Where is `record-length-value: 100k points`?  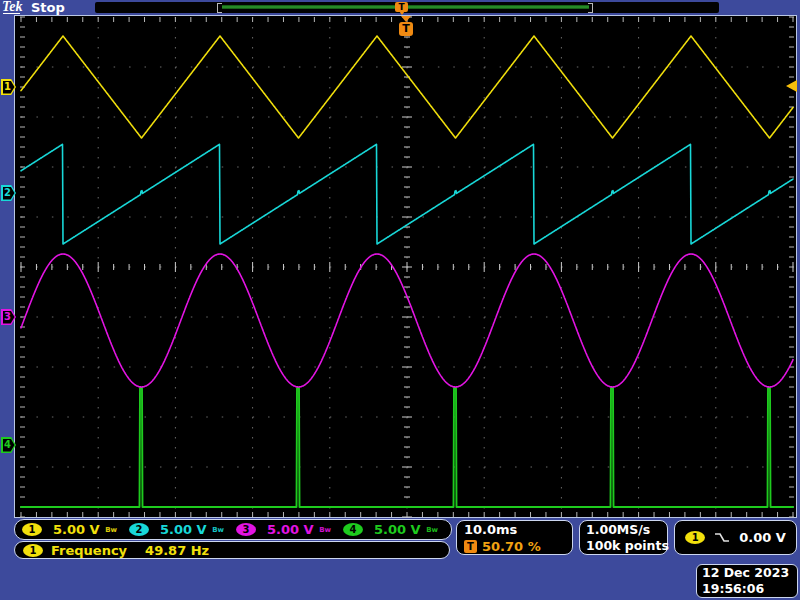 record-length-value: 100k points is located at coordinates (624, 546).